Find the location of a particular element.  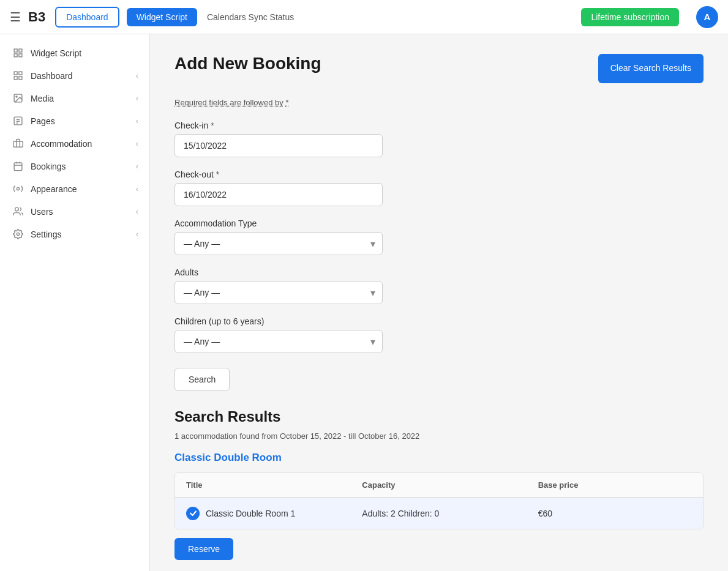

sidebar-item-label: Dashboard is located at coordinates (80, 76).